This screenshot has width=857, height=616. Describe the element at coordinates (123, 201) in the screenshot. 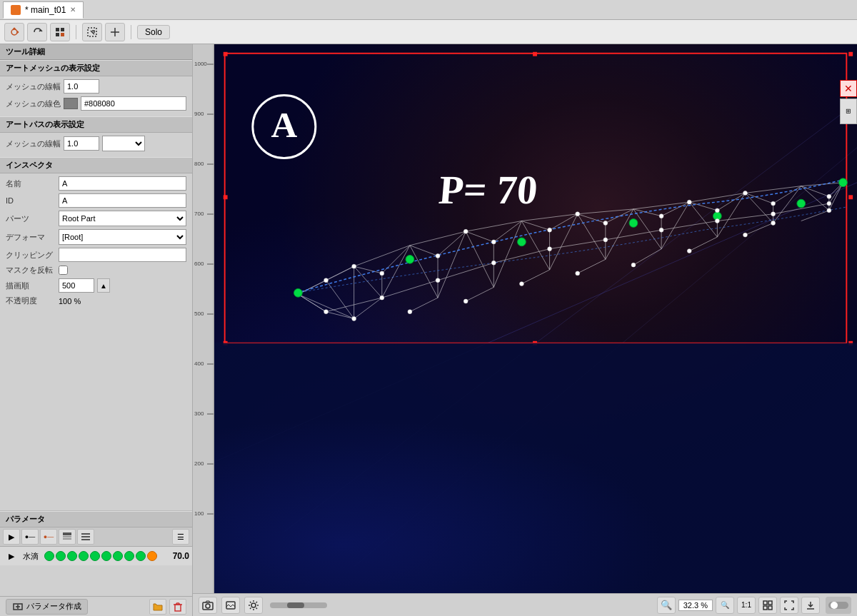

I see `id-input` at that location.